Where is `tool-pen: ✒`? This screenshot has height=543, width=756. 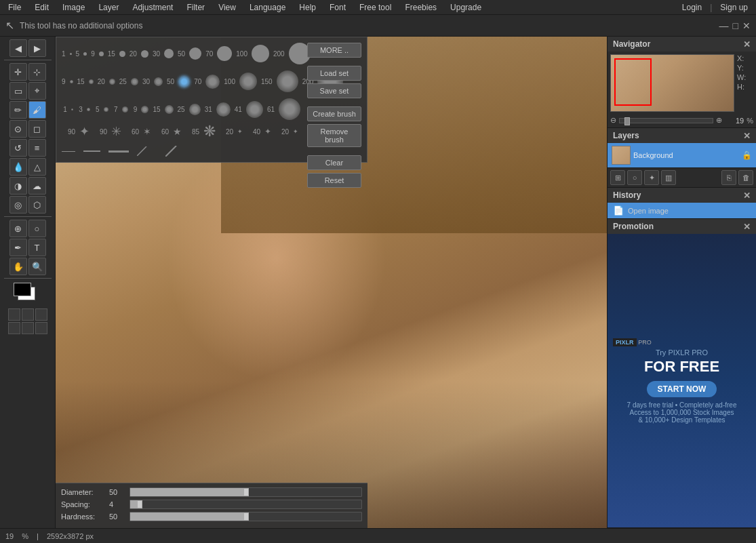 tool-pen: ✒ is located at coordinates (18, 247).